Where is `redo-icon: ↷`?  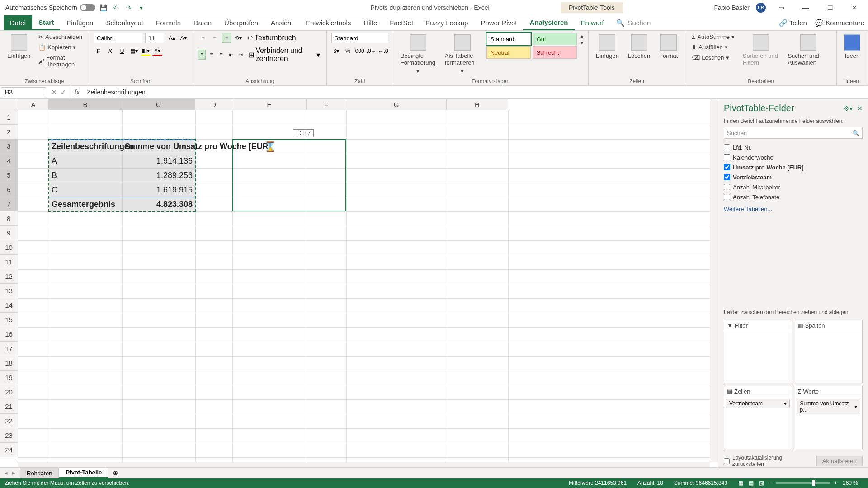
redo-icon: ↷ is located at coordinates (129, 8).